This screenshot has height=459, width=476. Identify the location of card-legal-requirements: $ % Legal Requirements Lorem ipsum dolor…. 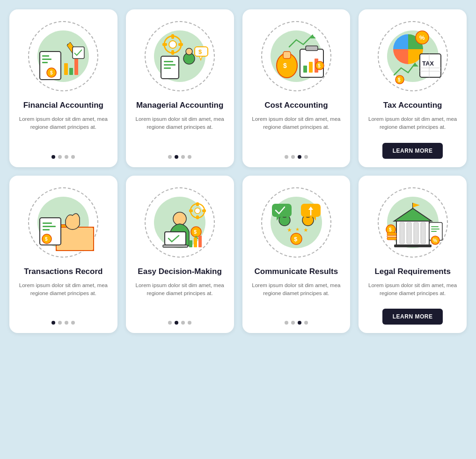
(413, 255).